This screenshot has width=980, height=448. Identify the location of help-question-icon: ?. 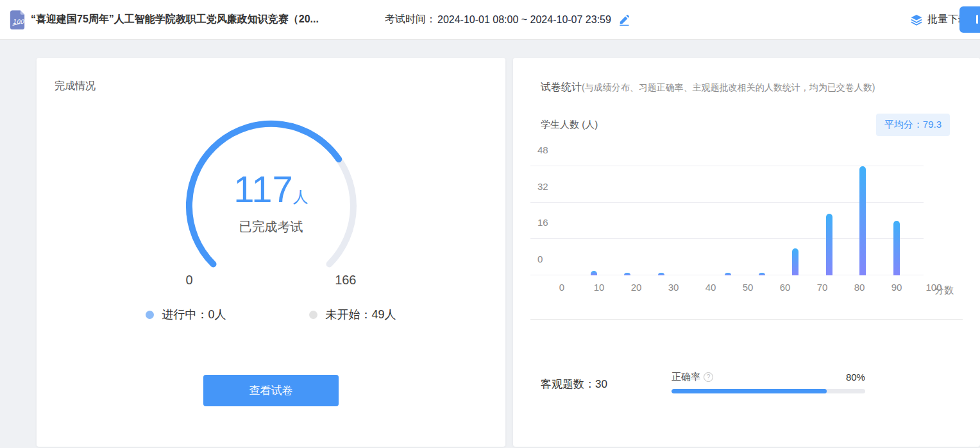
(708, 377).